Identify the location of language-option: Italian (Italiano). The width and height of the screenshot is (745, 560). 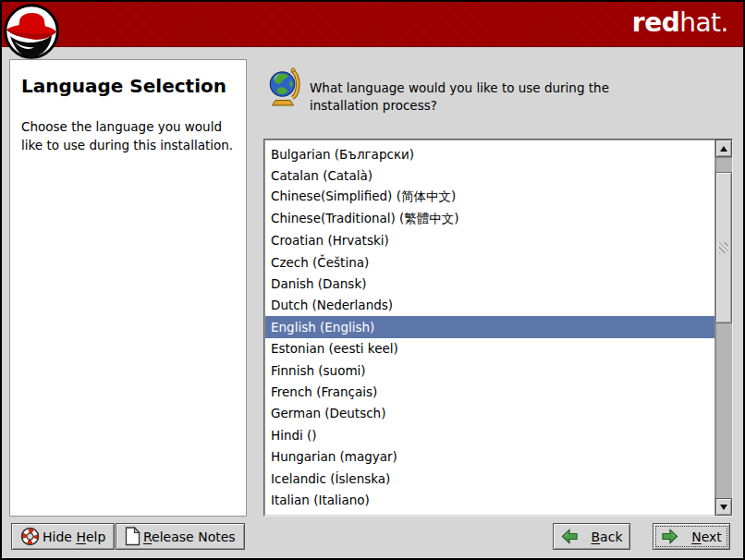
(490, 499).